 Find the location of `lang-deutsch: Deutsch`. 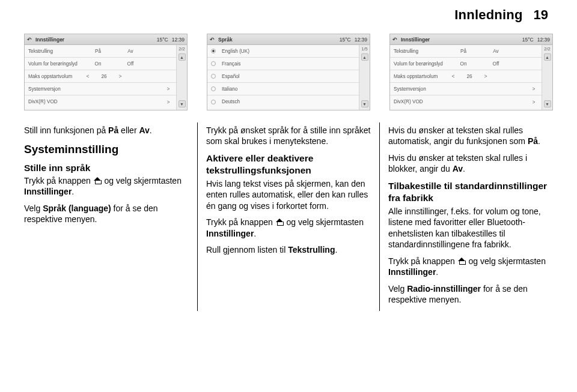

lang-deutsch: Deutsch is located at coordinates (283, 102).